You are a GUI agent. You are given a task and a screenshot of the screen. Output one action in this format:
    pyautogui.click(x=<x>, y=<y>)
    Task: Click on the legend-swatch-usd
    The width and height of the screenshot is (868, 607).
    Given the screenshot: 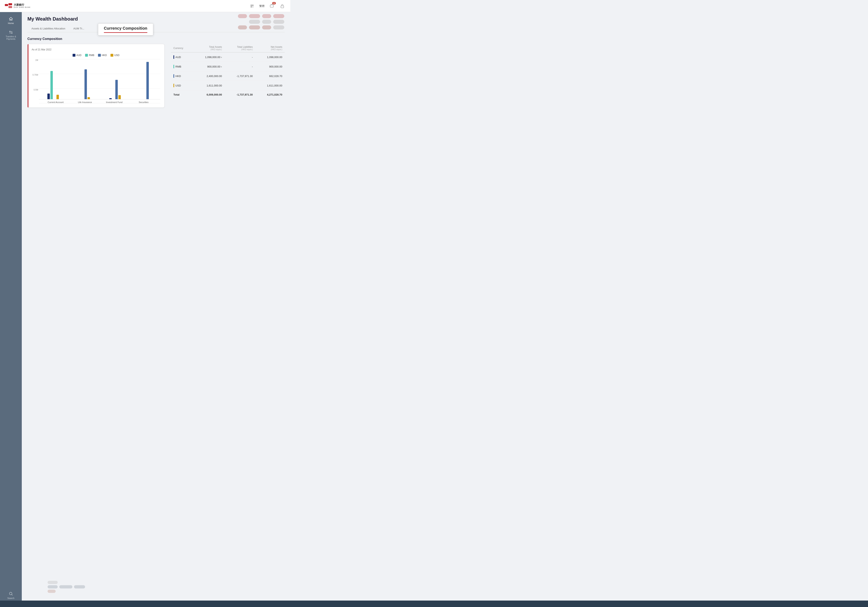 What is the action you would take?
    pyautogui.click(x=112, y=55)
    